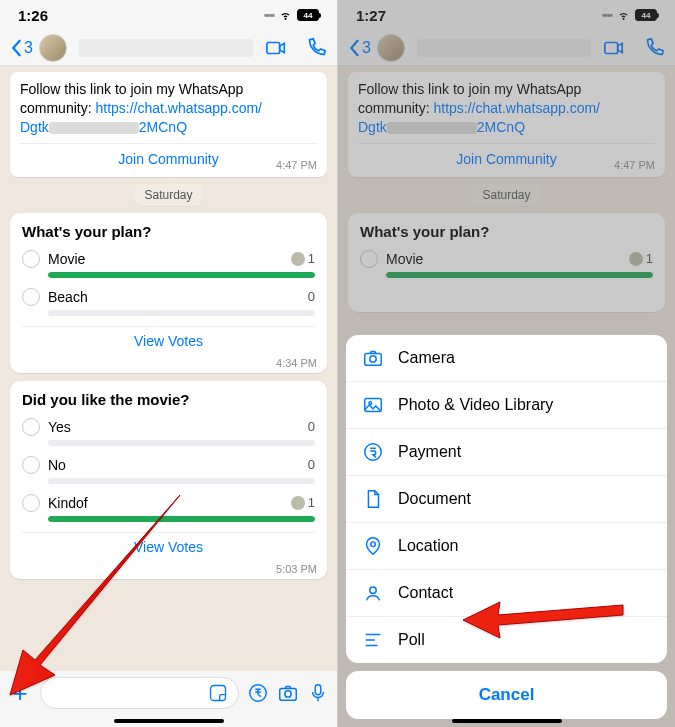 Image resolution: width=675 pixels, height=727 pixels. I want to click on status-time: 1:26, so click(33, 16).